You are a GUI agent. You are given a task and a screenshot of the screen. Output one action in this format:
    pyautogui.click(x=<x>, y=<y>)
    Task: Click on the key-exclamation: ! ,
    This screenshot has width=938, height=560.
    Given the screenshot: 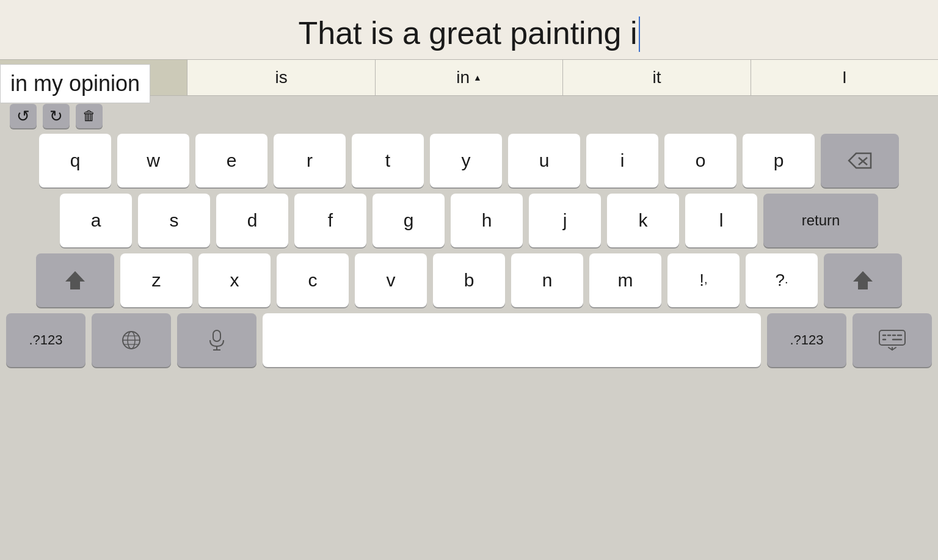 What is the action you would take?
    pyautogui.click(x=704, y=280)
    